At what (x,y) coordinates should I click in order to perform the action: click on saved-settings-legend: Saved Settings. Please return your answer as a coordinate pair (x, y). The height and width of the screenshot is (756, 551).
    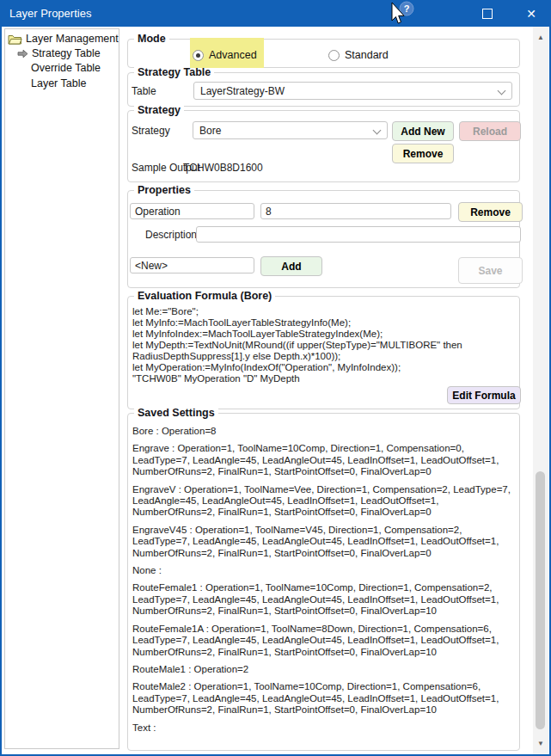
    Looking at the image, I should click on (176, 413).